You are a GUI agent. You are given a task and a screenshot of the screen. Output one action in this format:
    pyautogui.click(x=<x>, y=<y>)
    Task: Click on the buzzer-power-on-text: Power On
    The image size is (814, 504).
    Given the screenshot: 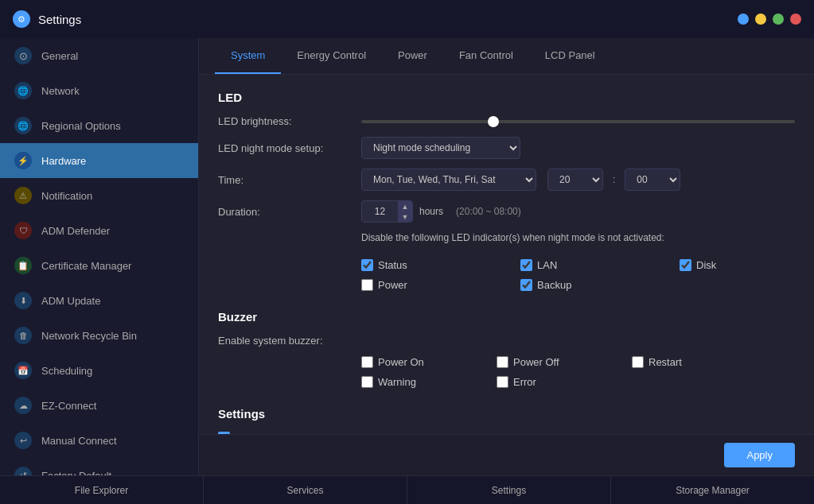 What is the action you would take?
    pyautogui.click(x=401, y=362)
    